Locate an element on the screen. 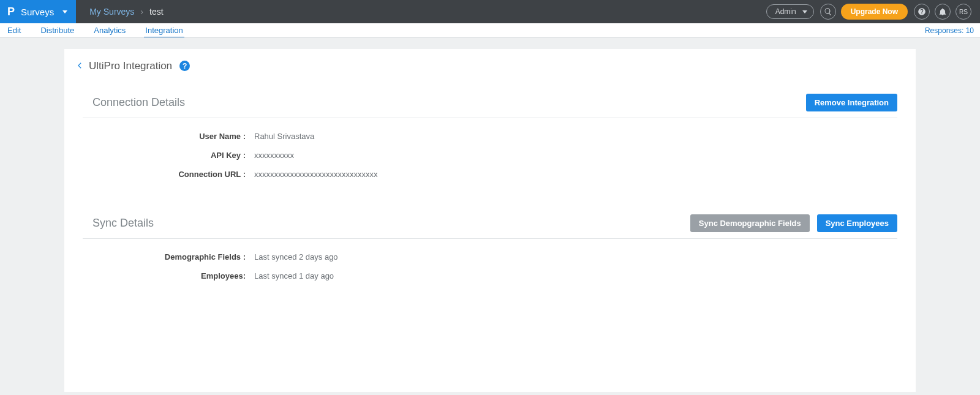 The image size is (980, 395). avatar-initials: RS is located at coordinates (963, 12).